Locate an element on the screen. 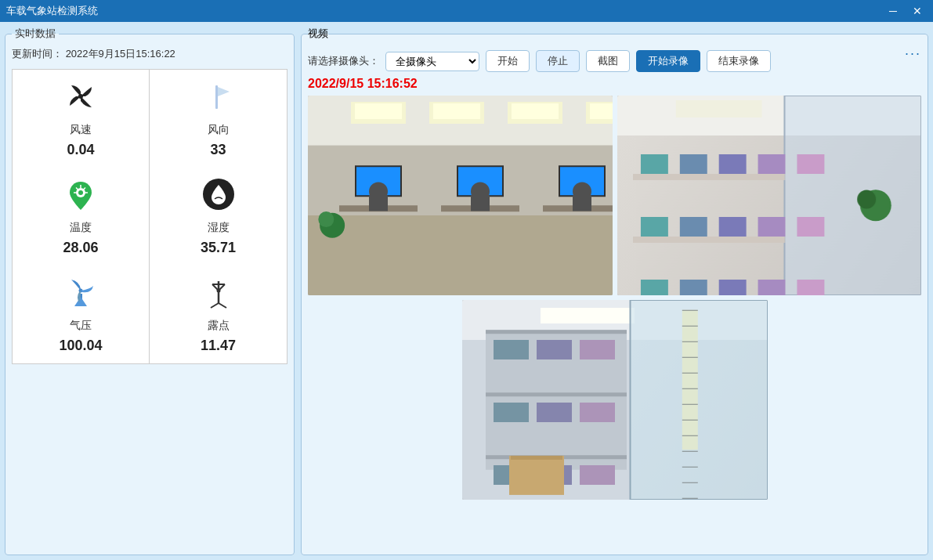 This screenshot has width=933, height=560. camera-select-dropdown: 全摄像头 摄像头1 摄像头2 摄像头3 is located at coordinates (432, 61).